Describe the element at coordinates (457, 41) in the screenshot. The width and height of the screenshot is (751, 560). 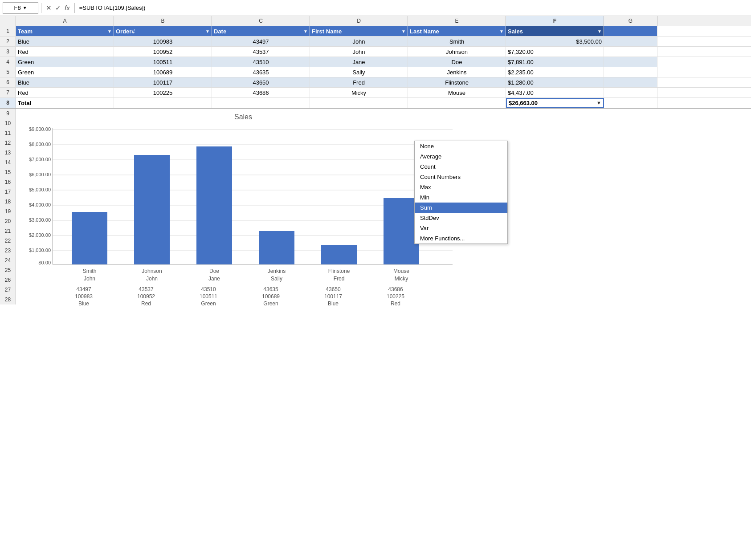
I see `cell-e2: Smith` at that location.